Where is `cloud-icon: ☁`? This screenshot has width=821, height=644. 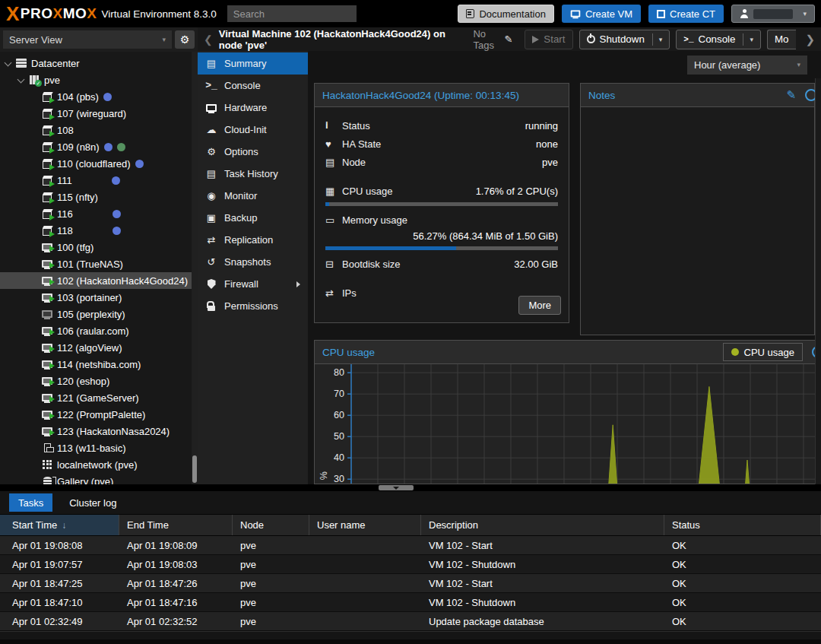
cloud-icon: ☁ is located at coordinates (211, 129).